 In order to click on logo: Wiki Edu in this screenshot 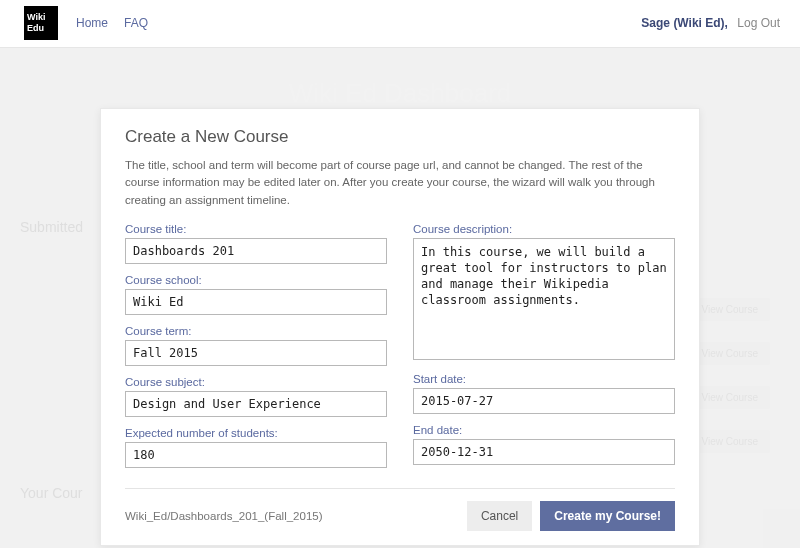, I will do `click(41, 23)`.